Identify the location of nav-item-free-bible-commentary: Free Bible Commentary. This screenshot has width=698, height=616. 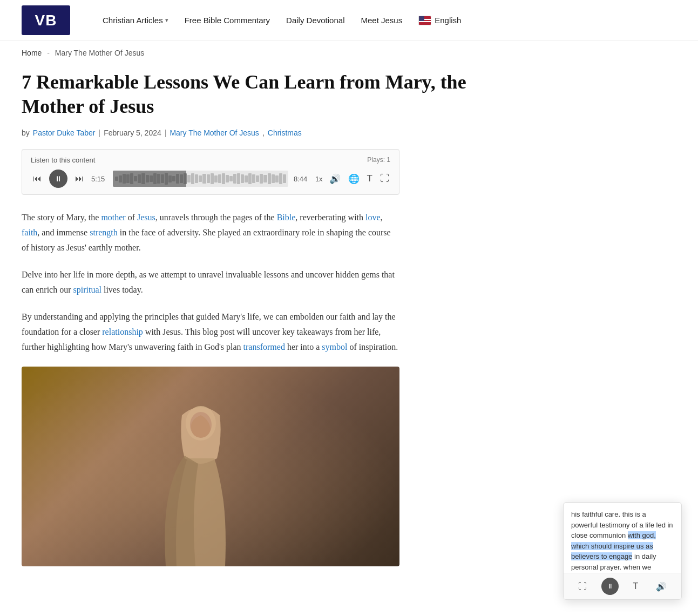
(227, 21).